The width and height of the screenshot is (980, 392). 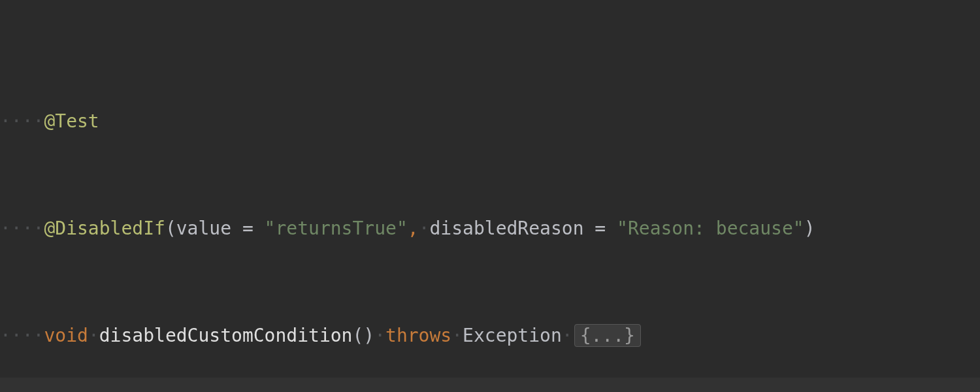 I want to click on code-line-3: ····void·disabledCustomCondition()·throw…, so click(x=490, y=336).